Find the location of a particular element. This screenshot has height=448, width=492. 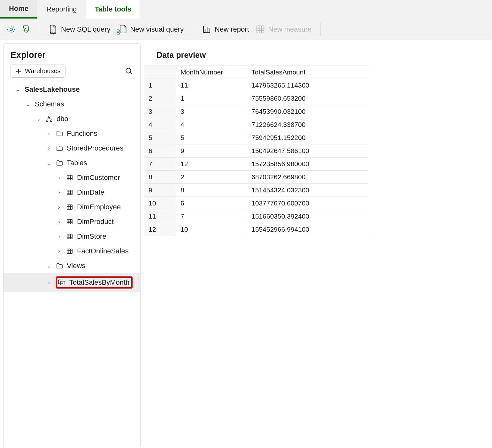

new-visual-query-label: New visual query is located at coordinates (157, 29).